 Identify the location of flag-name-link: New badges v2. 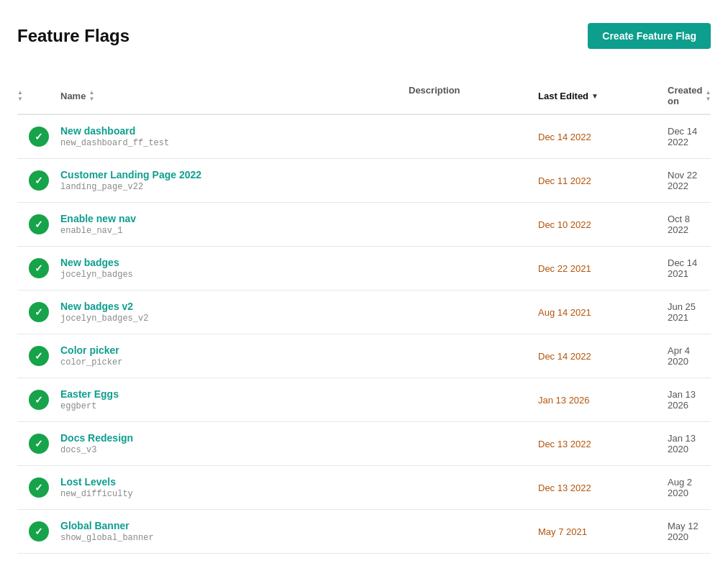
(235, 306).